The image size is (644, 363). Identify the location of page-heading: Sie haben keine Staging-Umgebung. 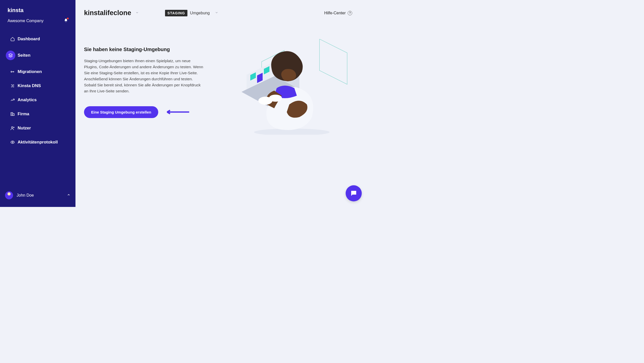
(147, 49).